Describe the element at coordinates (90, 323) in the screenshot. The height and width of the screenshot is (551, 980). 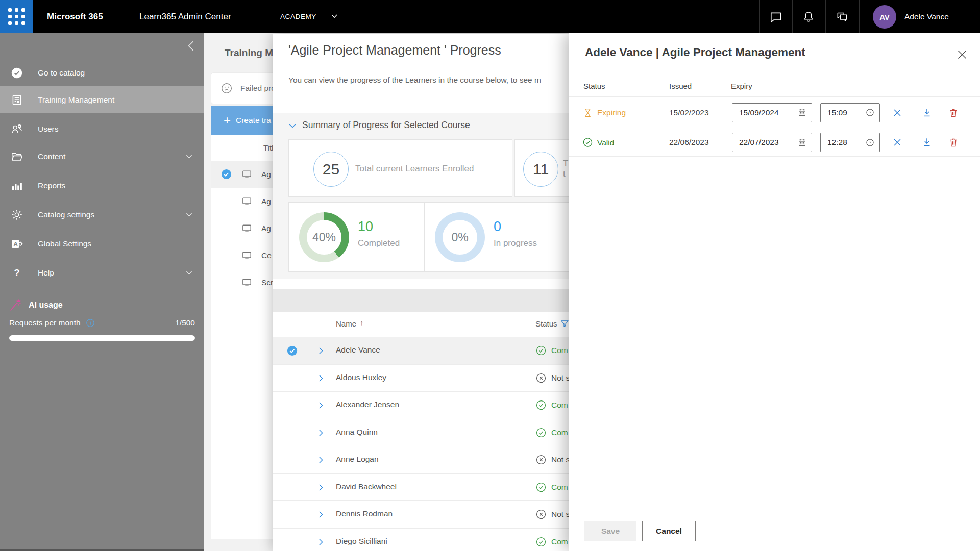
I see `info-icon` at that location.